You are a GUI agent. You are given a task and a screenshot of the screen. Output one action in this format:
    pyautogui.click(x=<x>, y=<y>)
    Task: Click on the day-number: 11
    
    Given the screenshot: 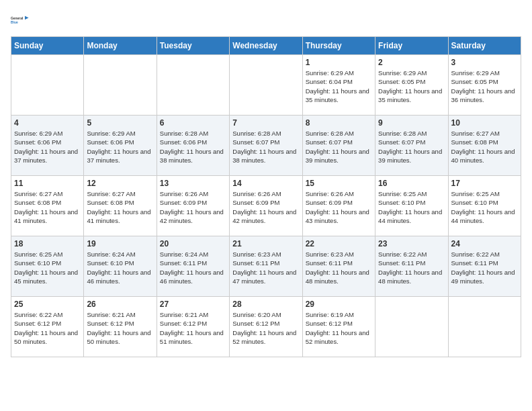 What is the action you would take?
    pyautogui.click(x=47, y=183)
    